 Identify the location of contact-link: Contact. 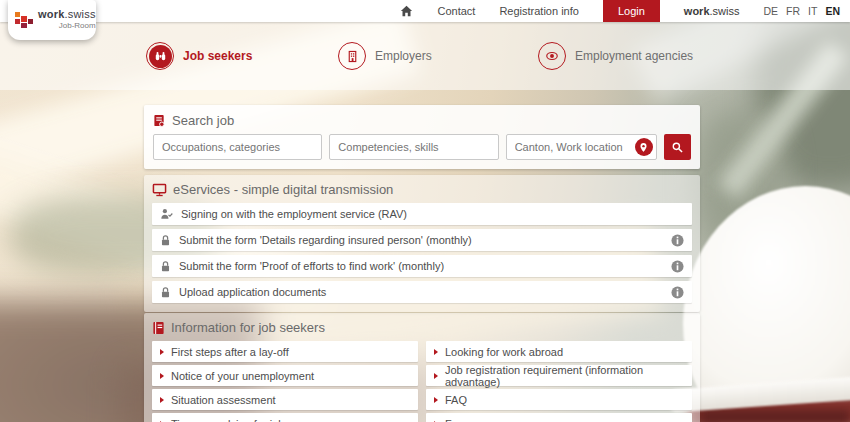
(456, 11).